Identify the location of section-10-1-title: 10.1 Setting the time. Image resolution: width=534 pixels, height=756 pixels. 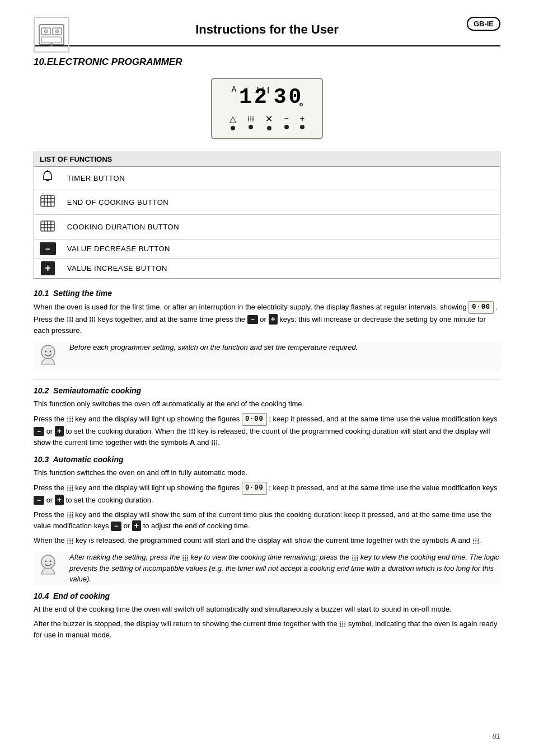
(267, 293).